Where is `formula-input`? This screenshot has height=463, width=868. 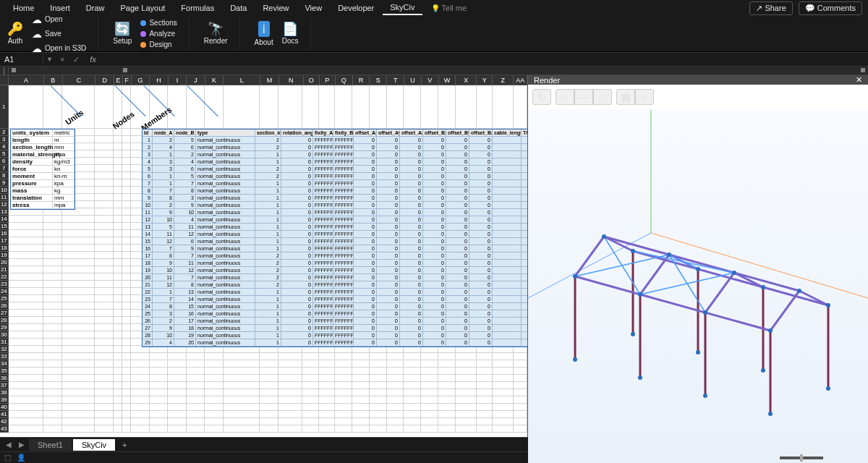
formula-input is located at coordinates (485, 59).